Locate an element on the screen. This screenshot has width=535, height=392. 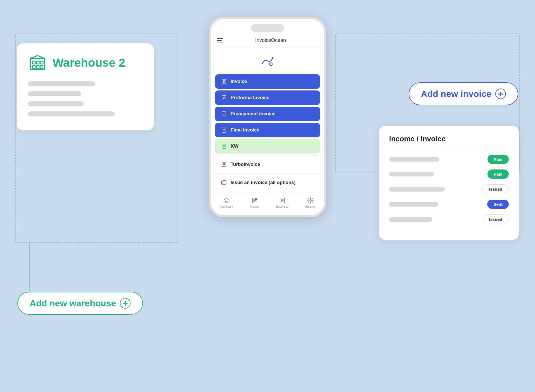
menu-item-invoice-label: Invoice is located at coordinates (239, 82).